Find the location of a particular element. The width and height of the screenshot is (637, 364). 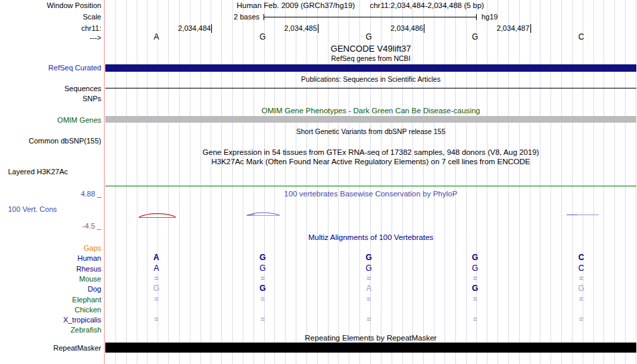

scale-bar is located at coordinates (370, 17).